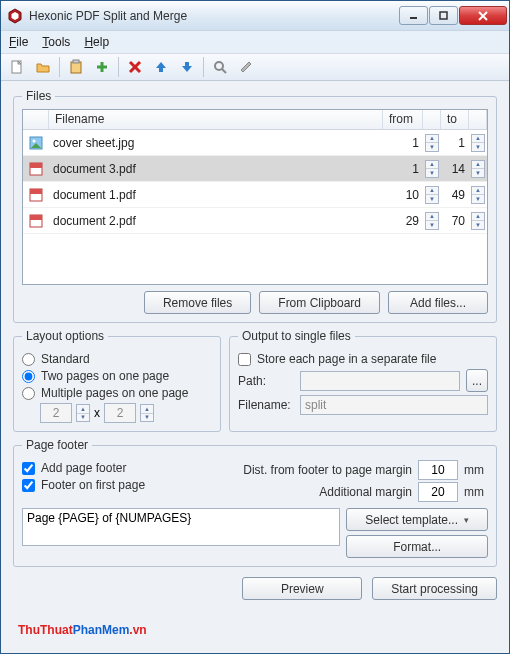  What do you see at coordinates (216, 143) in the screenshot?
I see `file-name: cover sheet.jpg` at bounding box center [216, 143].